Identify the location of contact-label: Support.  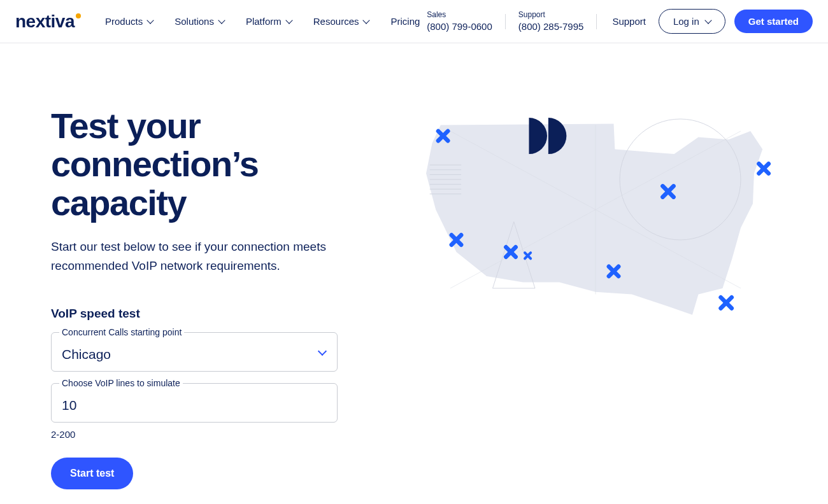
(552, 15).